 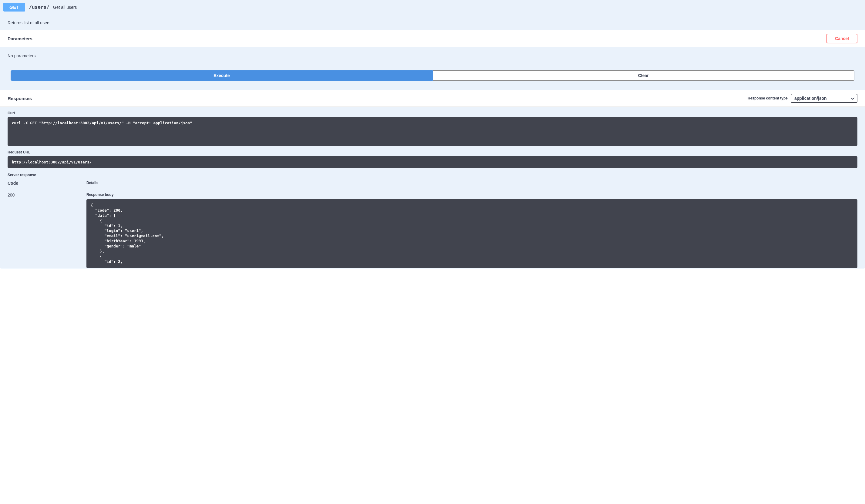 I want to click on response-body: { "code": 200, "data": [ { "id": 1, "log…, so click(x=472, y=234).